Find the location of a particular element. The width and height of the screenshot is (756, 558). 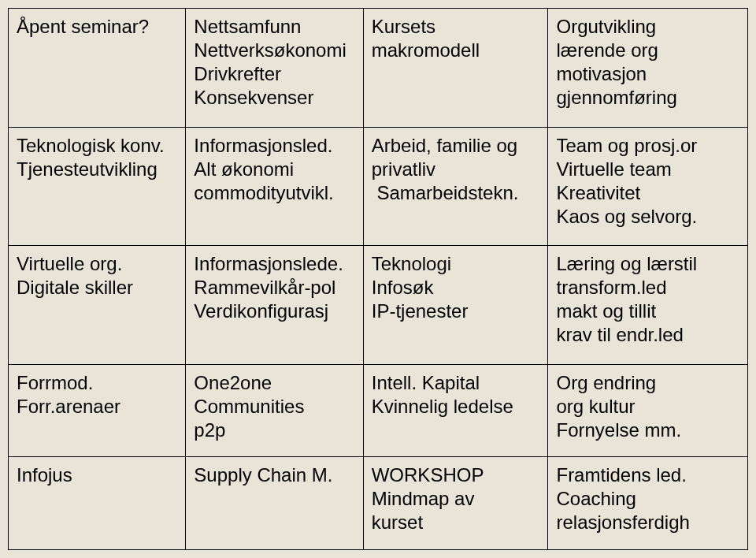

cell-line: privatliv is located at coordinates (456, 169).